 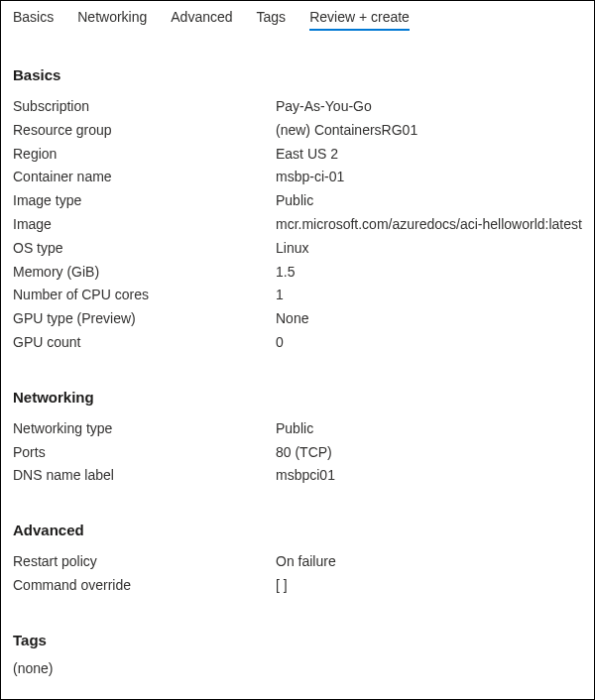 What do you see at coordinates (292, 319) in the screenshot?
I see `value-gpu-type: None` at bounding box center [292, 319].